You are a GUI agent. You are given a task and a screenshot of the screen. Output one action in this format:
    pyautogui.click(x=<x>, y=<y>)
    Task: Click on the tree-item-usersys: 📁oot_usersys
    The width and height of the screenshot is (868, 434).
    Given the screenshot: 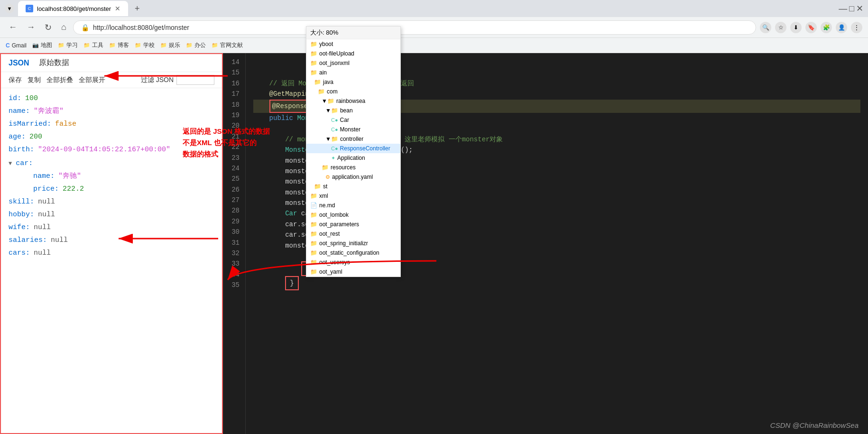 What is the action you would take?
    pyautogui.click(x=353, y=262)
    